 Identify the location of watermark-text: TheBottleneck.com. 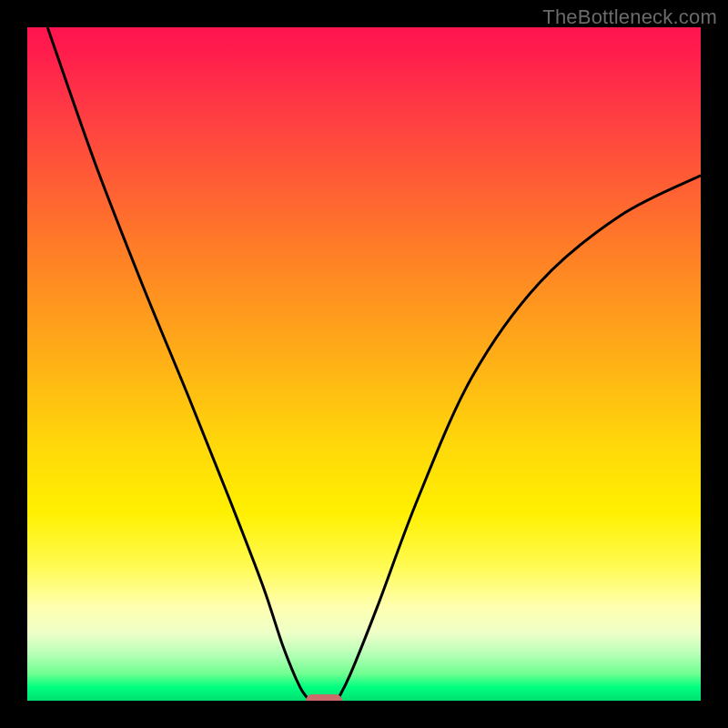
(630, 17).